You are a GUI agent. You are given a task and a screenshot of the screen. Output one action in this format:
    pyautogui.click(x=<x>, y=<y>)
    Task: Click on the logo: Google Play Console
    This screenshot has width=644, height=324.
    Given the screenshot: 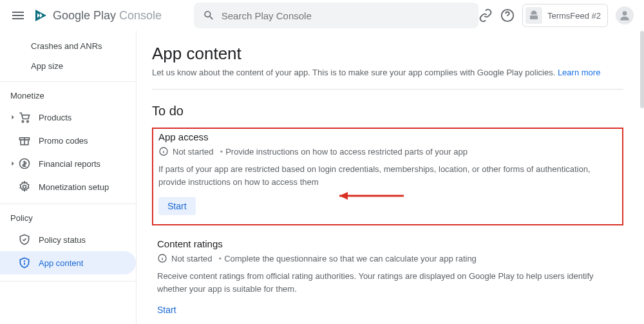 What is the action you would take?
    pyautogui.click(x=98, y=15)
    